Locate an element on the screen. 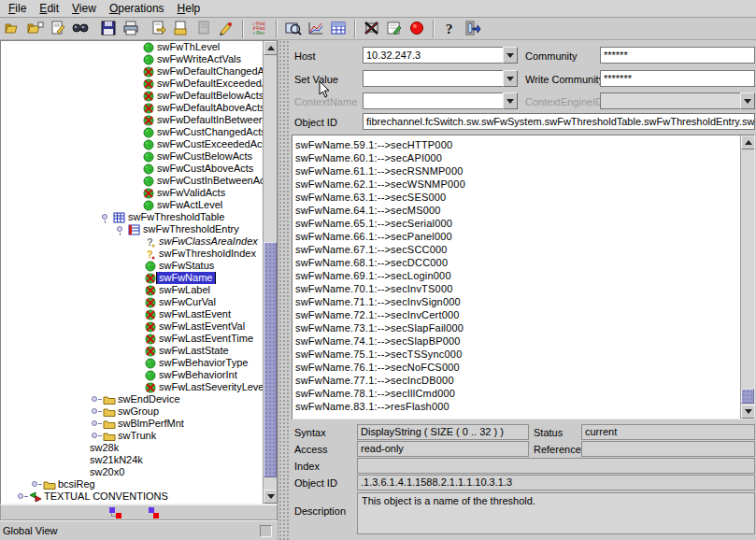  tree-item-swFwCustInBetweenActs: swFwCustInBetweenActs is located at coordinates (132, 181).